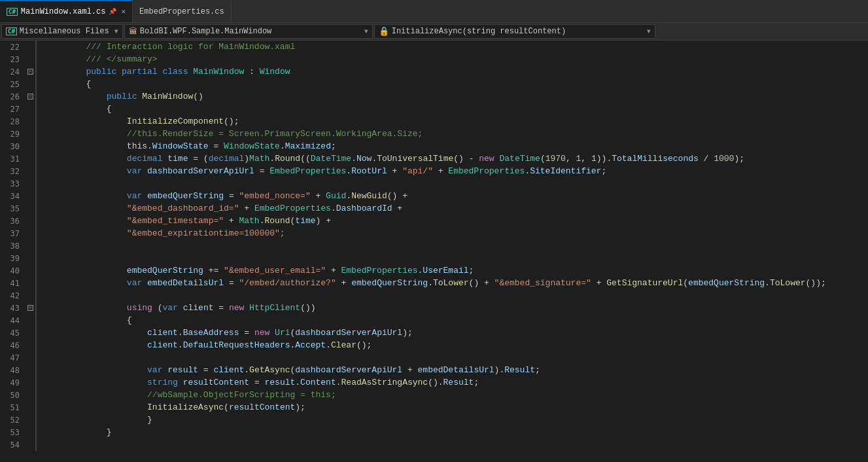  I want to click on code-line: client.DefaultRequestHeaders.Accept.Clea…, so click(455, 346).